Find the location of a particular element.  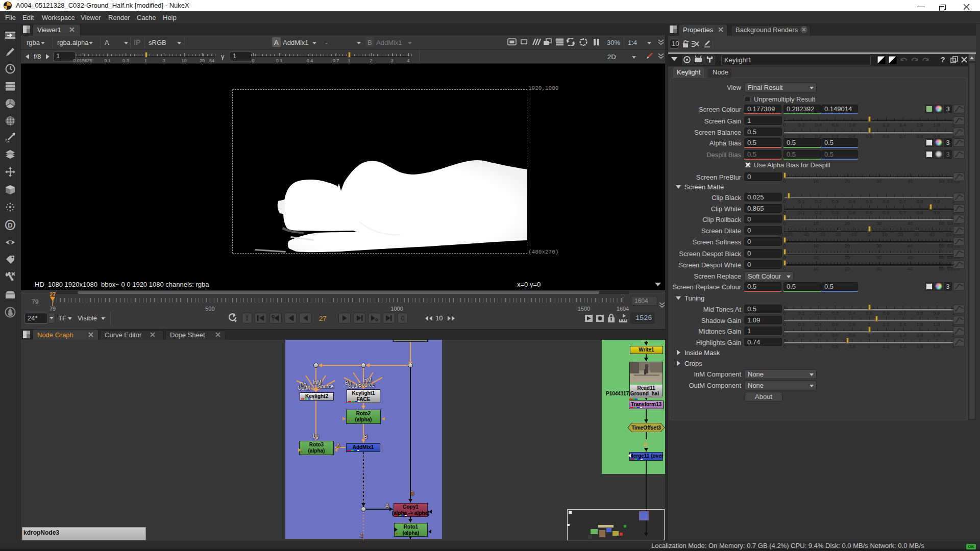

svg-text: TimeOffset3 is located at coordinates (646, 428).